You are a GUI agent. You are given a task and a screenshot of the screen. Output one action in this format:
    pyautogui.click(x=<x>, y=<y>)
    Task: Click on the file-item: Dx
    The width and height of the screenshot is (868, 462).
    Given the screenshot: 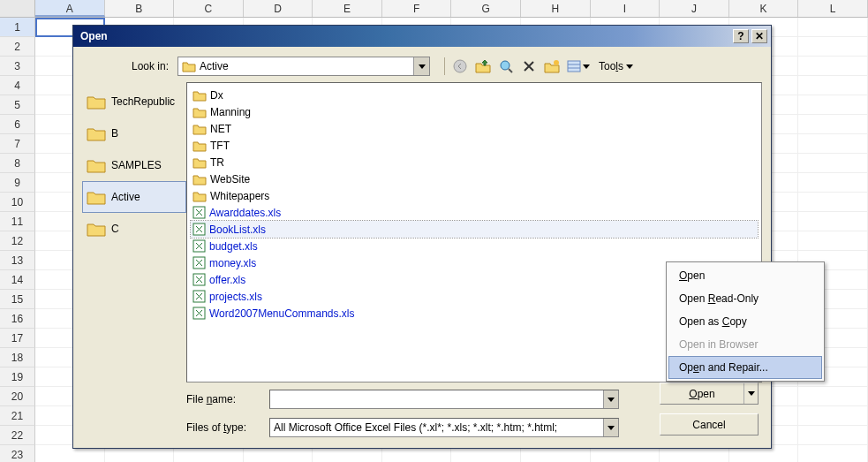 What is the action you would take?
    pyautogui.click(x=474, y=95)
    